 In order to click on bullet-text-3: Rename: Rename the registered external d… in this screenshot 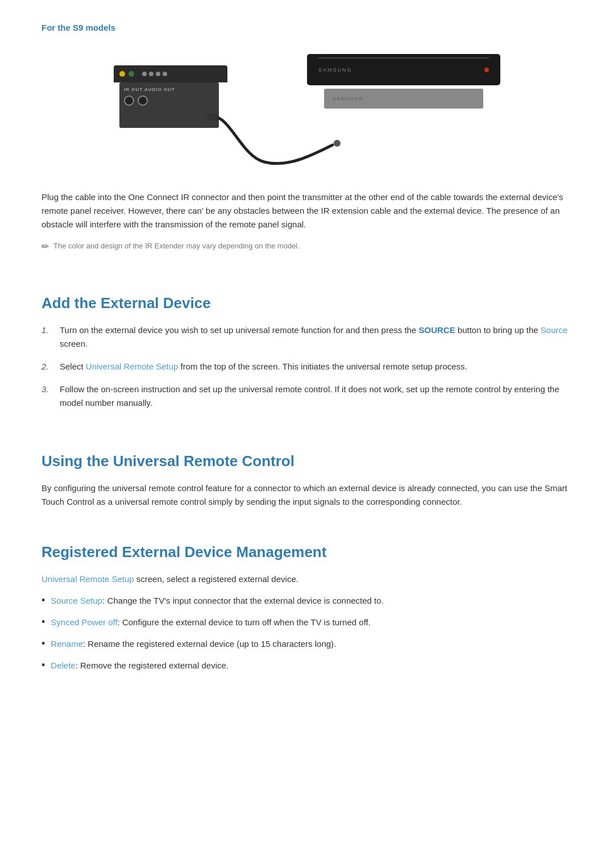, I will do `click(193, 644)`.